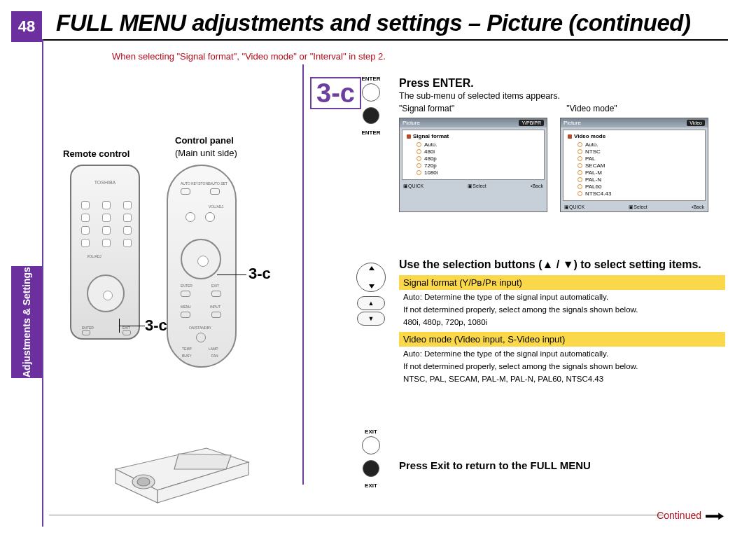 The height and width of the screenshot is (535, 756). What do you see at coordinates (201, 259) in the screenshot?
I see `panel-dpad` at bounding box center [201, 259].